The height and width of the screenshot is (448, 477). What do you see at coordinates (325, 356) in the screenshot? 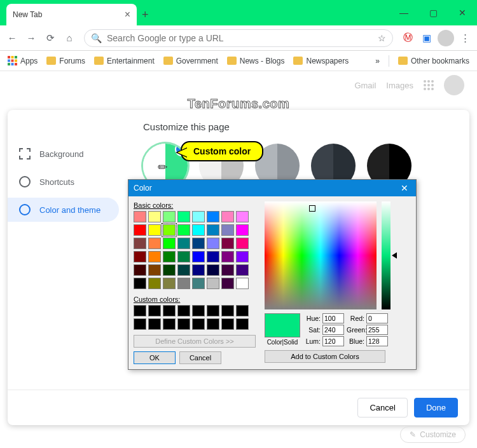
I see `add-to-custom-colors-button: Add to Custom Colors` at bounding box center [325, 356].